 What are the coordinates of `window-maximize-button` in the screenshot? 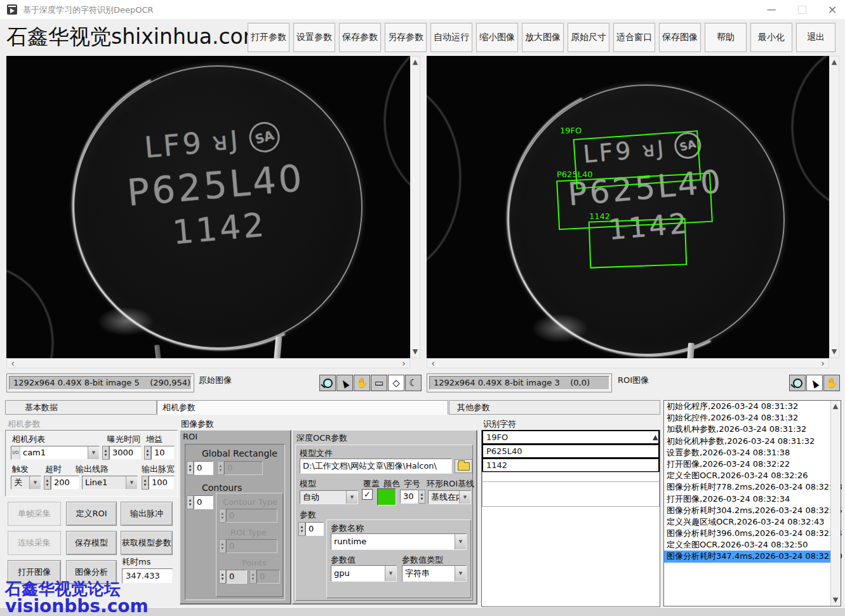 It's located at (802, 10).